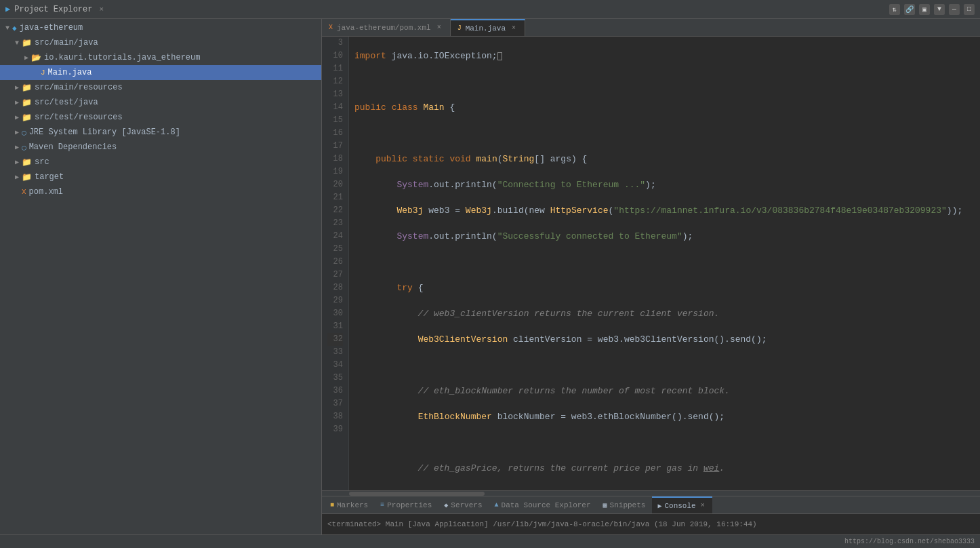  What do you see at coordinates (954, 9) in the screenshot?
I see `window-minimize-btn: —` at bounding box center [954, 9].